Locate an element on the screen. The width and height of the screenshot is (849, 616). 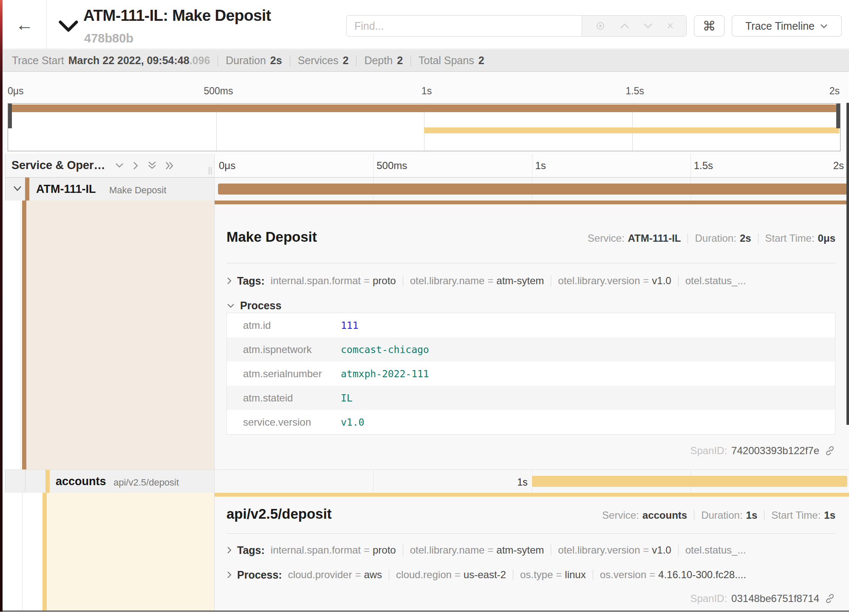
span-duration-bar-atm is located at coordinates (533, 189).